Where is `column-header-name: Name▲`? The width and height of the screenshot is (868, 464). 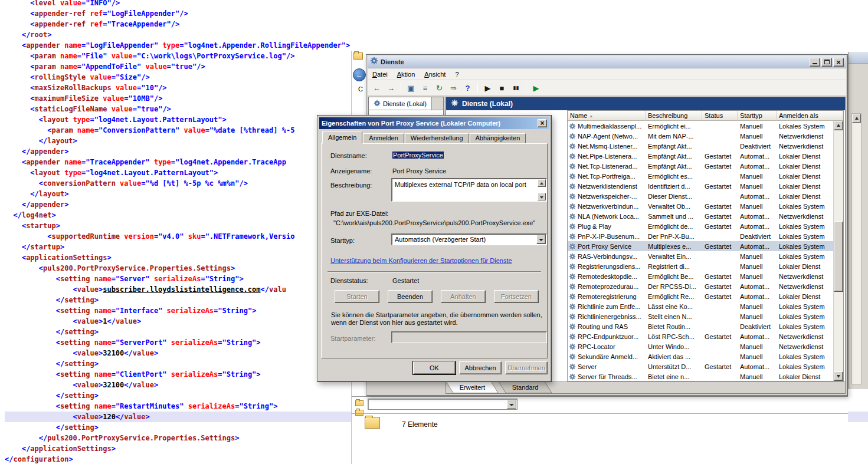 column-header-name: Name▲ is located at coordinates (607, 116).